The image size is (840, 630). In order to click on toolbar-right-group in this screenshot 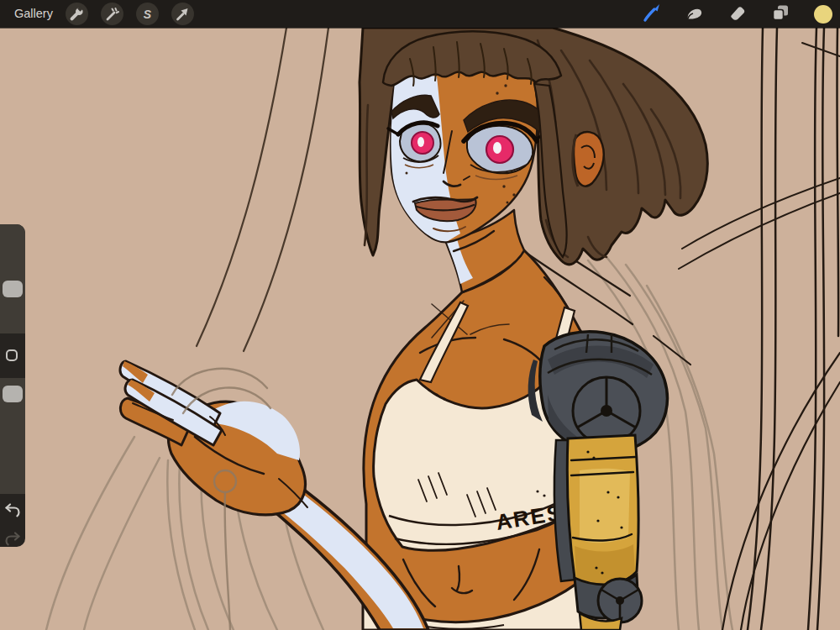, I will do `click(741, 14)`.